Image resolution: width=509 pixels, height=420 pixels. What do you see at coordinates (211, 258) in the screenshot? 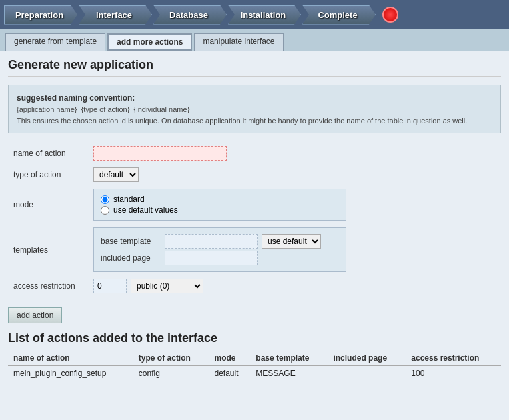
I see `included-page-input` at bounding box center [211, 258].